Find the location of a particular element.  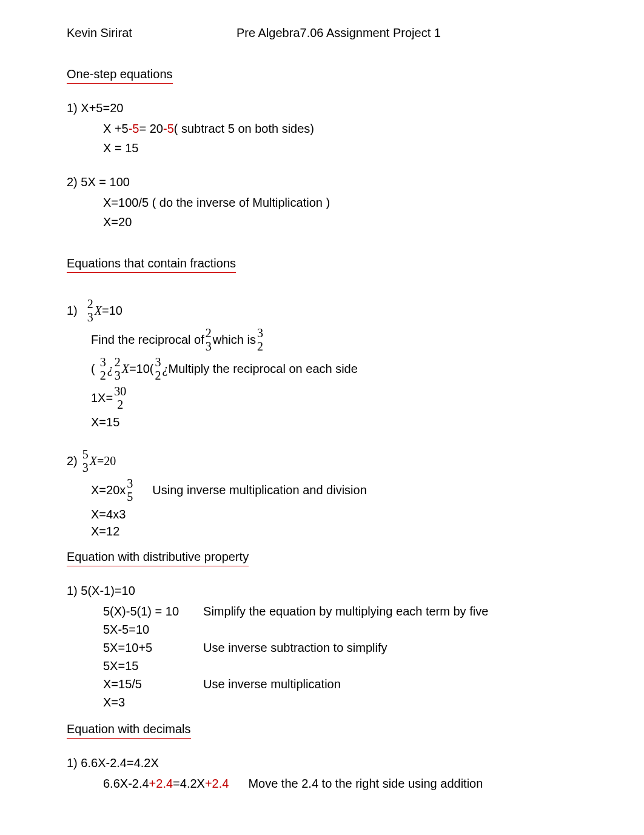

problem-2-2-step2: X=4x3 is located at coordinates (334, 514).